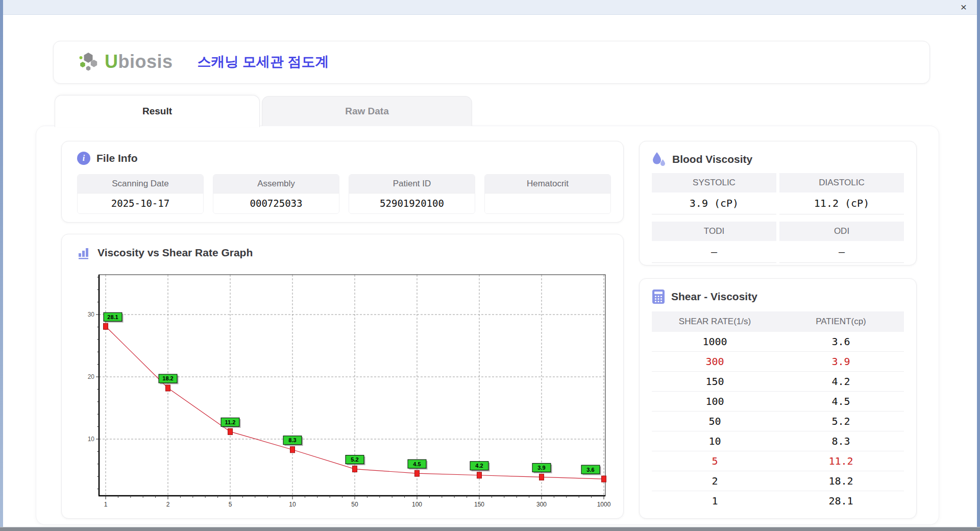 Image resolution: width=980 pixels, height=531 pixels. What do you see at coordinates (841, 361) in the screenshot?
I see `patient-cell: 3.9` at bounding box center [841, 361].